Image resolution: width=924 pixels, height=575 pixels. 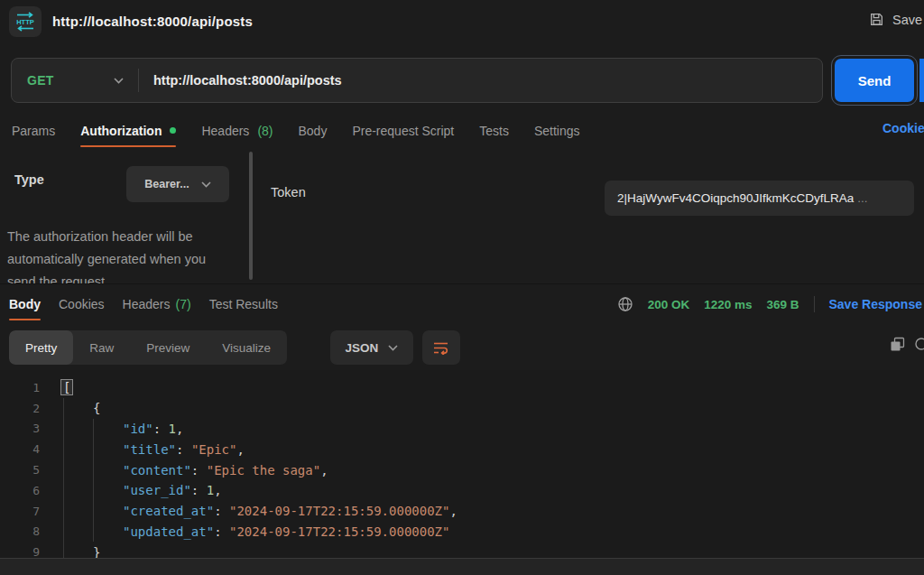 What do you see at coordinates (558, 130) in the screenshot?
I see `tab-settings: Settings` at bounding box center [558, 130].